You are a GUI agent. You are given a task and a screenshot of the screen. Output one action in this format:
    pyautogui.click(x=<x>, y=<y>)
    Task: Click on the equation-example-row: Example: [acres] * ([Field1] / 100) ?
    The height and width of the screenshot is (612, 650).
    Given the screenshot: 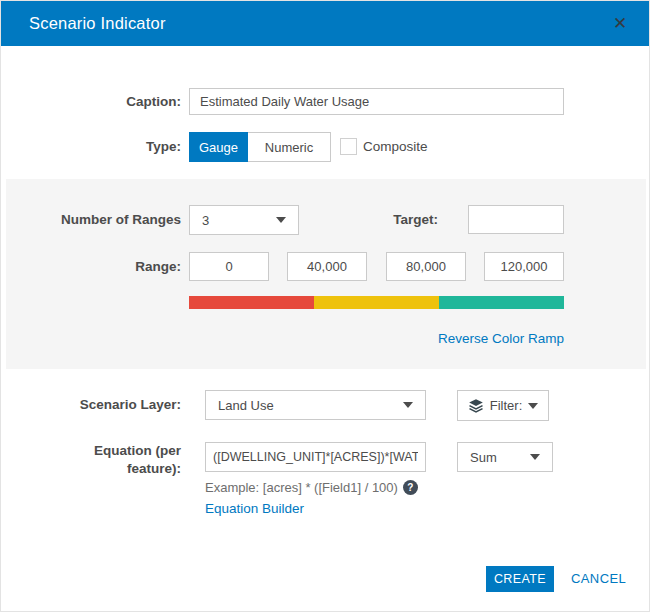 What is the action you would take?
    pyautogui.click(x=312, y=488)
    